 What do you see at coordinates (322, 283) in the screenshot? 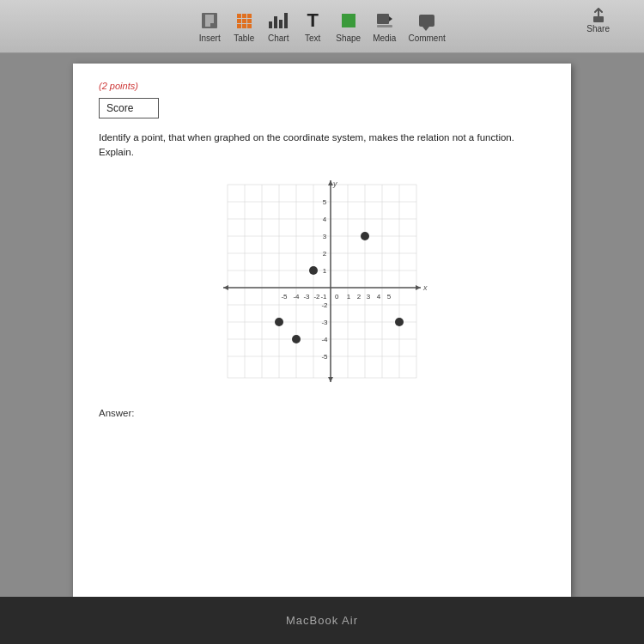
I see `coordinate-graph: -5 -4 -3 -2 -1 1 2 3 4 5 5 4 3 2 1 -2 -3…` at bounding box center [322, 283].